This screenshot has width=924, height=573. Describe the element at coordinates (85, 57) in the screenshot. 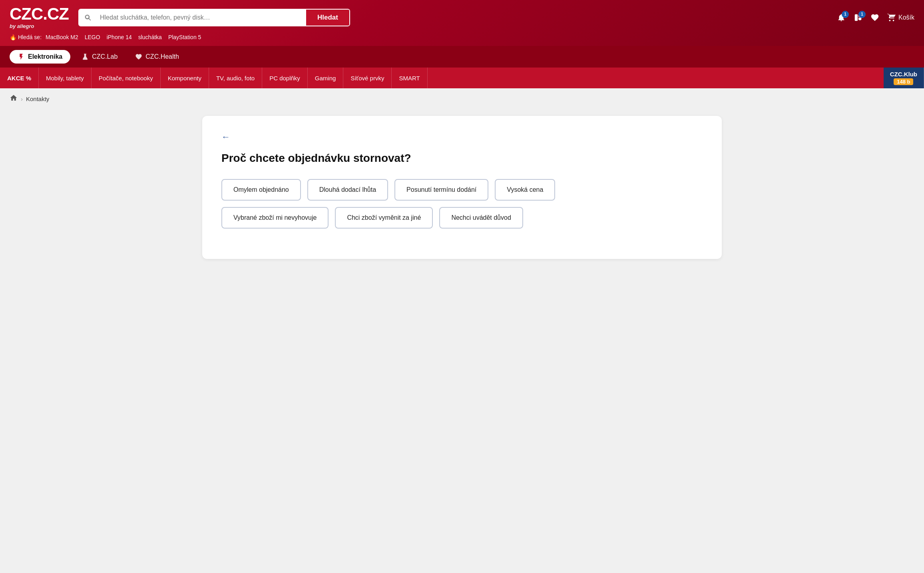

I see `lab-icon` at that location.